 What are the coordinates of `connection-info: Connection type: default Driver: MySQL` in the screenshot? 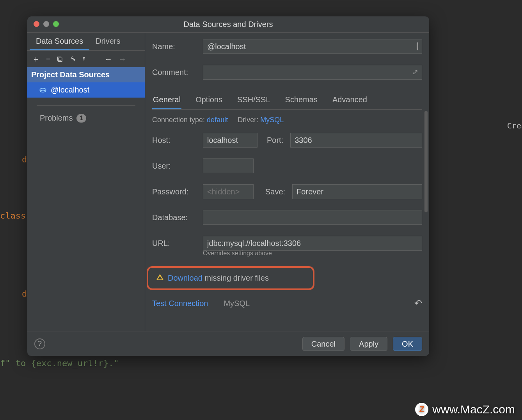 It's located at (287, 120).